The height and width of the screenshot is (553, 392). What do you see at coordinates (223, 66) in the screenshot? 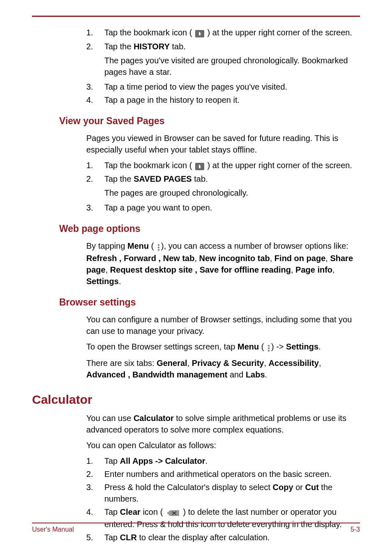
I see `history-steps: 1. Tap the bookmark icon ( ) at the uppe…` at bounding box center [223, 66].